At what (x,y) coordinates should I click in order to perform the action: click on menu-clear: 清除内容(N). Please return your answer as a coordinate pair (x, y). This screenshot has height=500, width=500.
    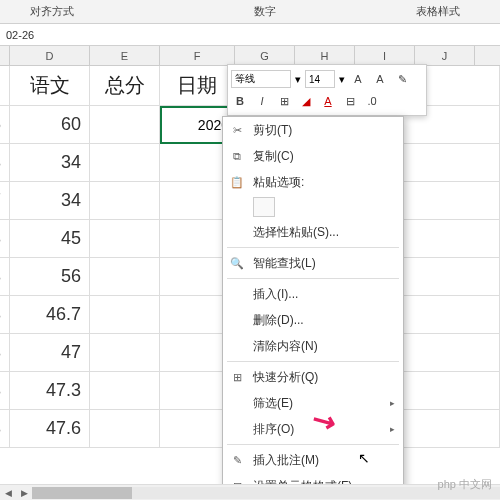
    Looking at the image, I should click on (313, 346).